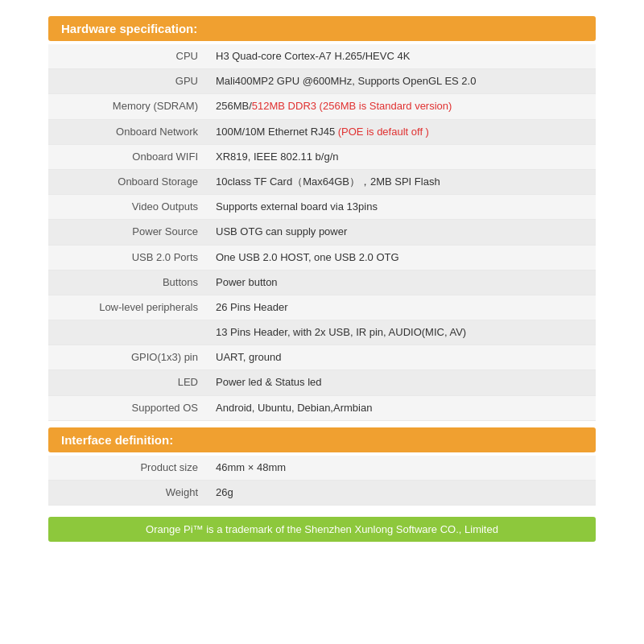  What do you see at coordinates (322, 132) in the screenshot?
I see `table-row: Onboard Network100M/10M Ethernet RJ45 (P…` at bounding box center [322, 132].